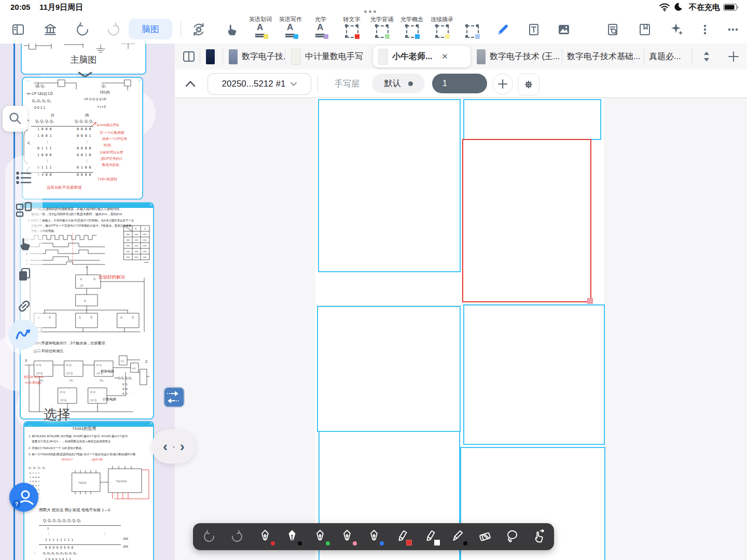 The height and width of the screenshot is (560, 747). I want to click on new-tab-button, so click(734, 57).